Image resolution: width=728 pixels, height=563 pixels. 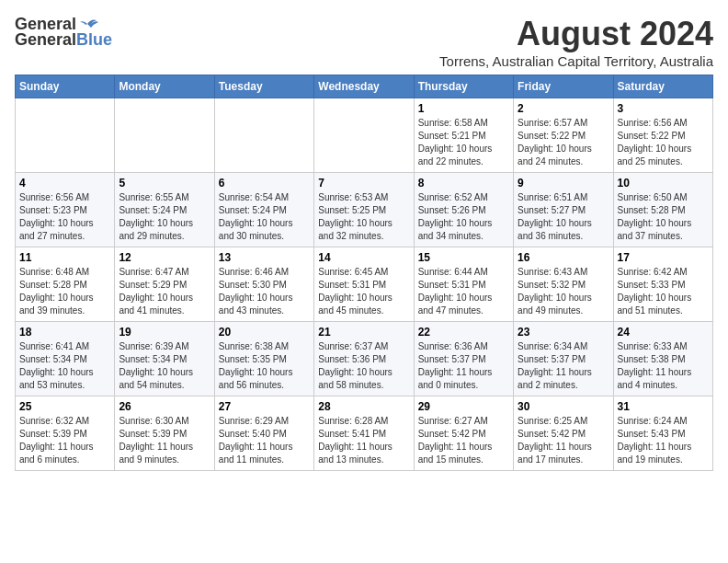 What do you see at coordinates (463, 86) in the screenshot?
I see `weekday-header-thursday: Thursday` at bounding box center [463, 86].